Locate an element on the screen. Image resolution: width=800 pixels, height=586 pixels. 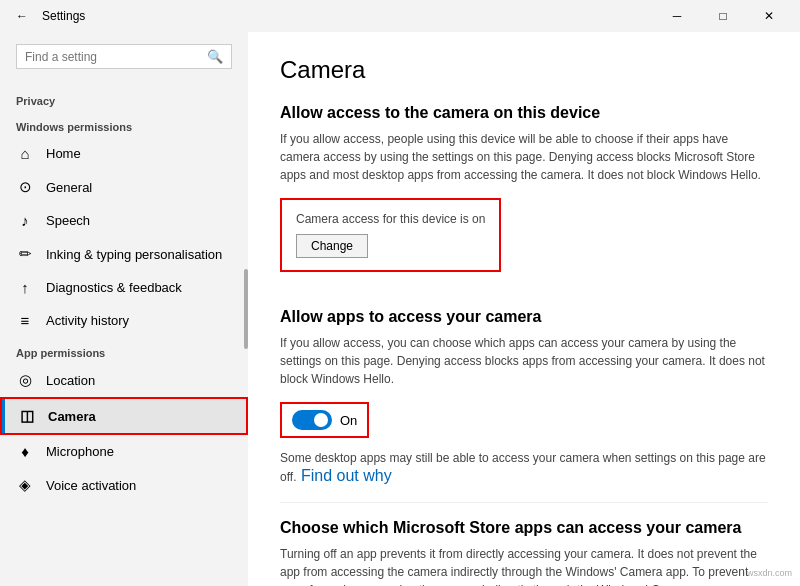
camera-icon: ◫ is located at coordinates (27, 416).